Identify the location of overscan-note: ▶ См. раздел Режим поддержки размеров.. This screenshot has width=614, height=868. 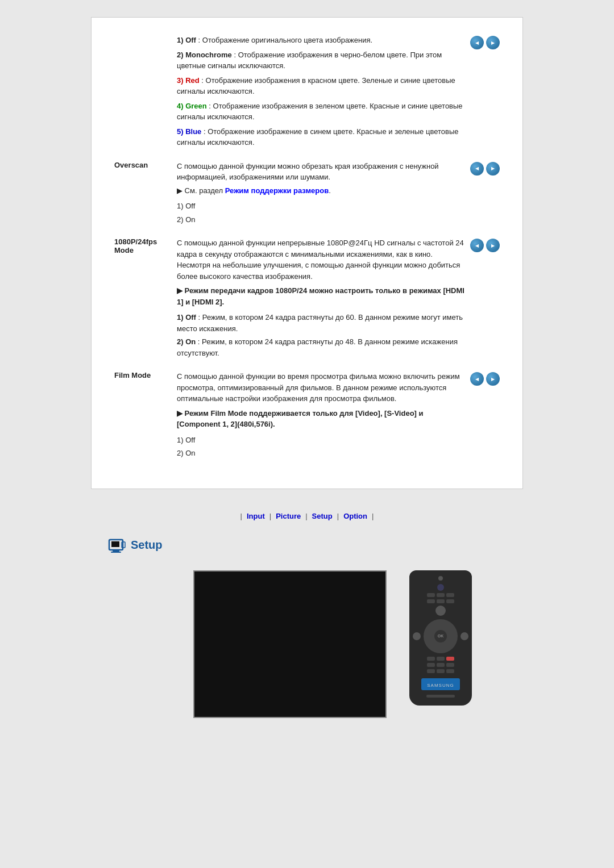
(321, 191).